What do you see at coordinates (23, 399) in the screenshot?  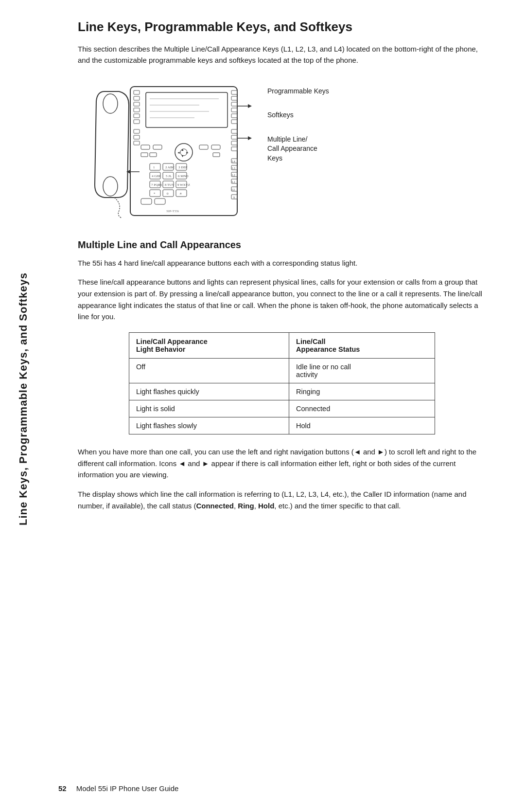 I see `sidebar-rotated-label: Line Keys, Programmable Keys, and Softke…` at bounding box center [23, 399].